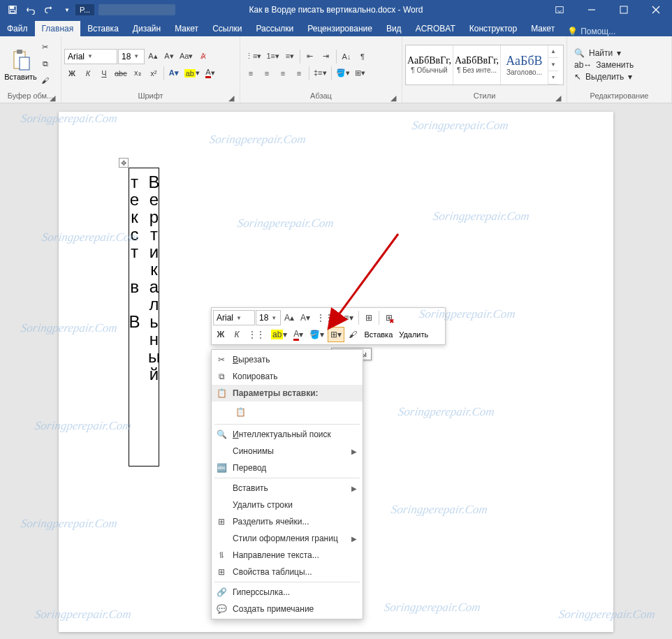  Describe the element at coordinates (45, 64) in the screenshot. I see `copy-icon: ⧉` at that location.